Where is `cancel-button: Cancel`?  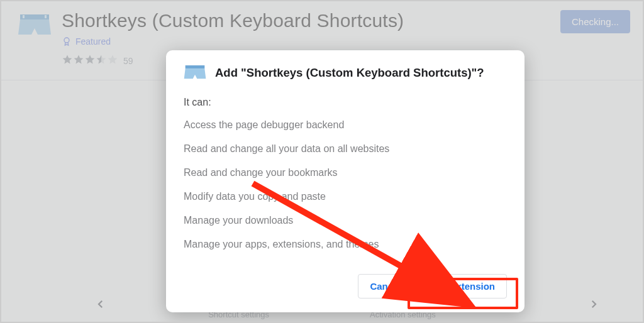 cancel-button: Cancel is located at coordinates (385, 287).